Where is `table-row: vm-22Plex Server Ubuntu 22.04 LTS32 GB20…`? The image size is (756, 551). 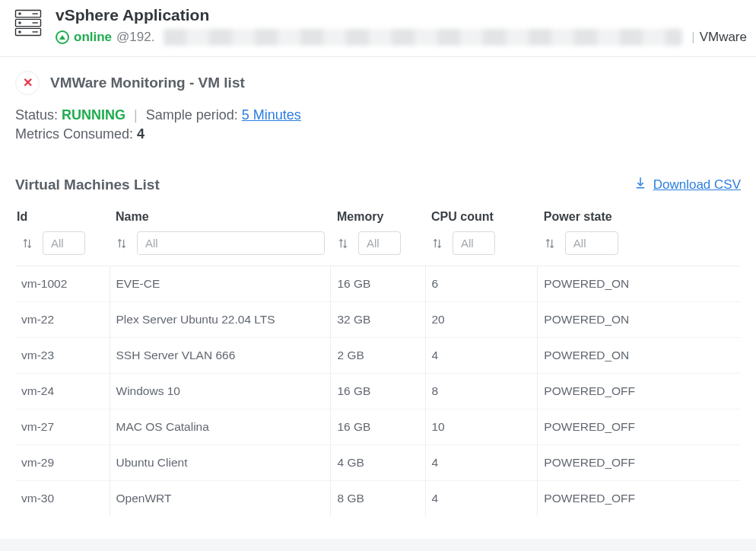
table-row: vm-22Plex Server Ubuntu 22.04 LTS32 GB20… is located at coordinates (378, 320).